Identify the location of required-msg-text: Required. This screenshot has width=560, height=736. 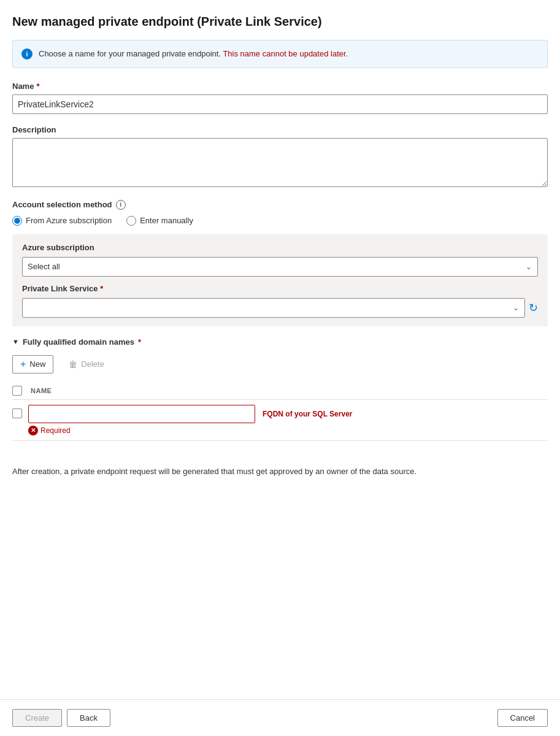
(55, 431).